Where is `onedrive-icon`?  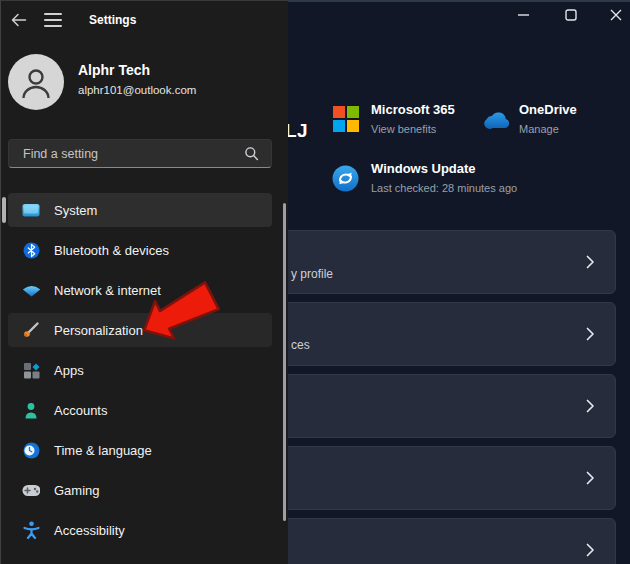 onedrive-icon is located at coordinates (496, 120).